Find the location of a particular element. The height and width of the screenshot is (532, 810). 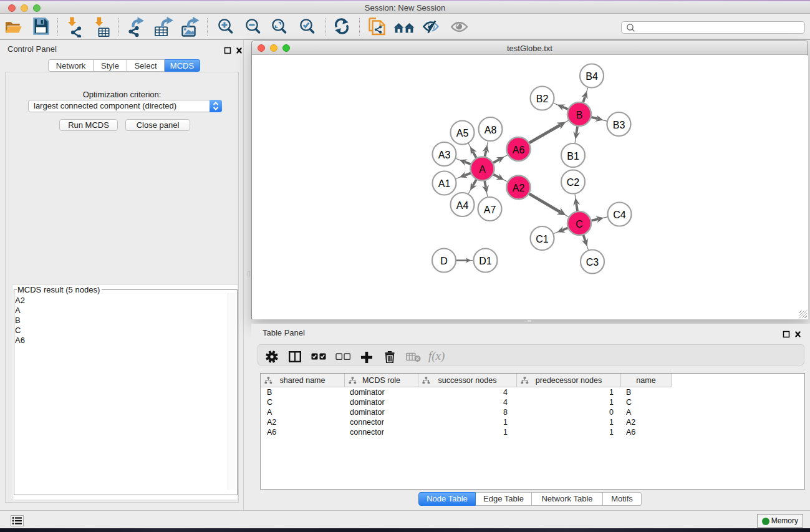

svg-text: A2 is located at coordinates (519, 188).